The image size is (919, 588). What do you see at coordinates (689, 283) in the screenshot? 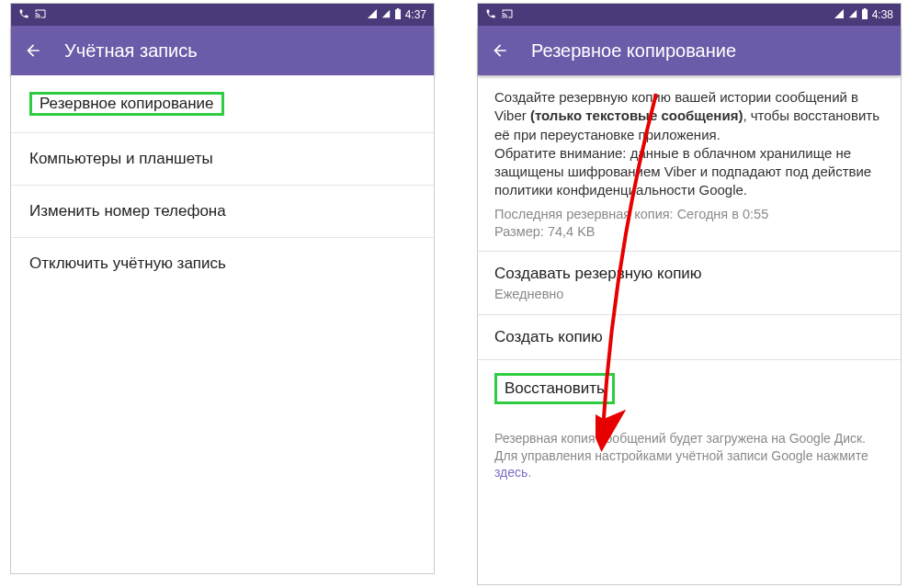
I see `schedule-backup-item: Создавать резервную копию Ежедневно` at bounding box center [689, 283].